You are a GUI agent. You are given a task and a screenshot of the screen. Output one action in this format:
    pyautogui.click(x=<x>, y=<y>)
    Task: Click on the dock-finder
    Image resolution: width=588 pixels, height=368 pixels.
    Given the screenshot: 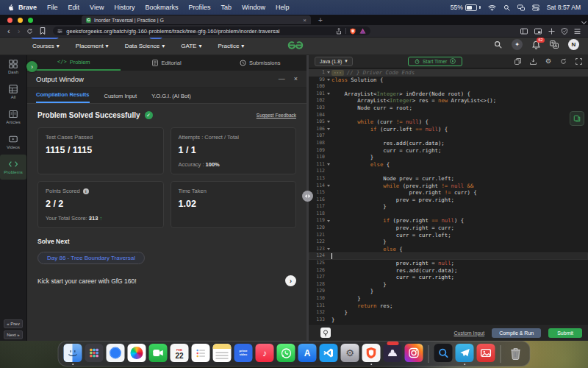 What is the action you would take?
    pyautogui.click(x=74, y=353)
    